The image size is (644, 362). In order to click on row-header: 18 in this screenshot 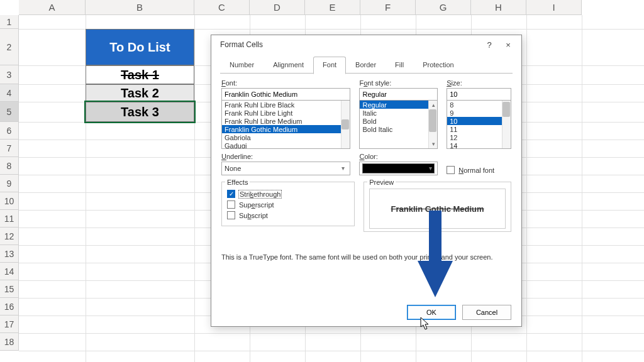, I will do `click(9, 342)`.